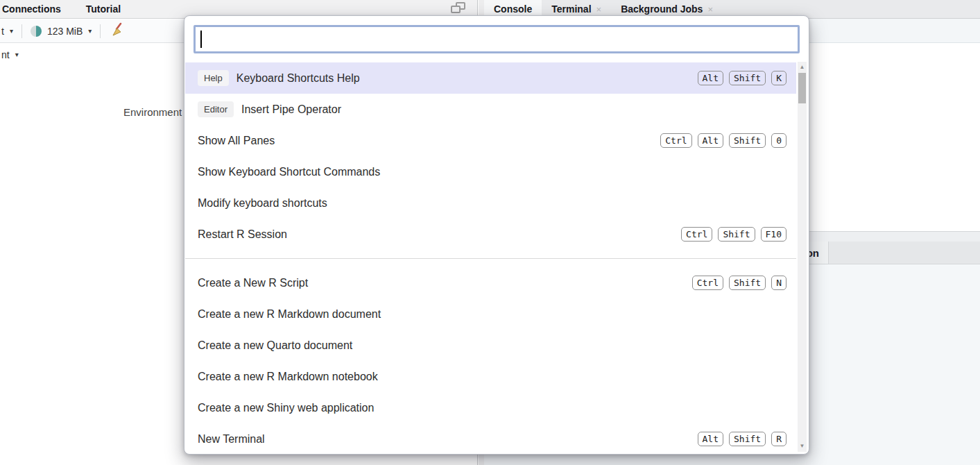 The height and width of the screenshot is (465, 980). I want to click on scroll-up-icon: ▲, so click(802, 67).